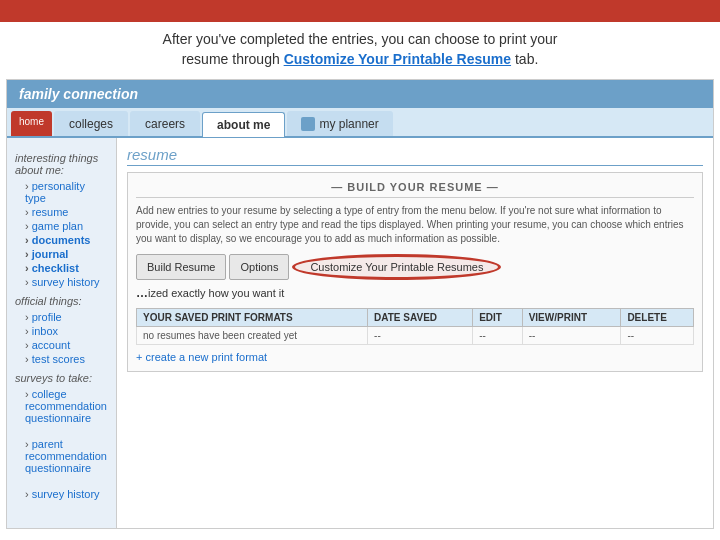  What do you see at coordinates (498, 318) in the screenshot?
I see `col-edit: EDIT` at bounding box center [498, 318].